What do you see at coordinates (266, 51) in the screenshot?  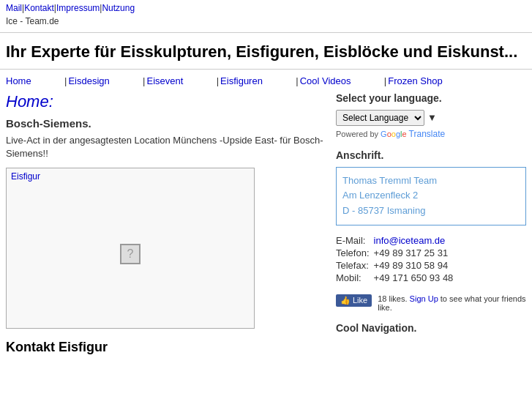 I see `main-title: Ihr Experte für Eisskulpturen, Eisfigure…` at bounding box center [266, 51].